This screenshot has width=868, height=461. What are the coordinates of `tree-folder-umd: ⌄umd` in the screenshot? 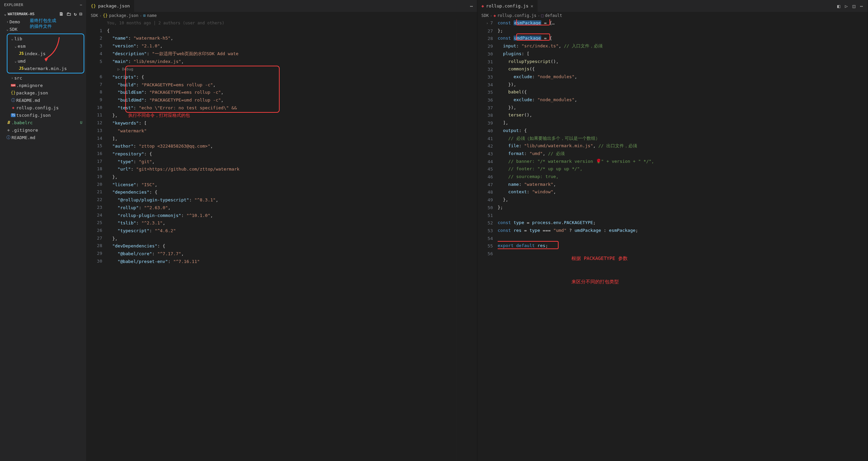 It's located at (46, 61).